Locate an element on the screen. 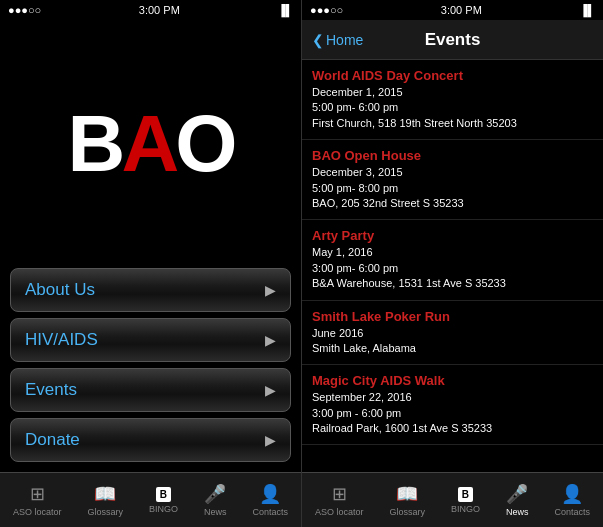 This screenshot has width=603, height=527. tab-bar-right: ⊞ ASO locator 📖 Glossary B BINGO 🎤 News … is located at coordinates (452, 500).